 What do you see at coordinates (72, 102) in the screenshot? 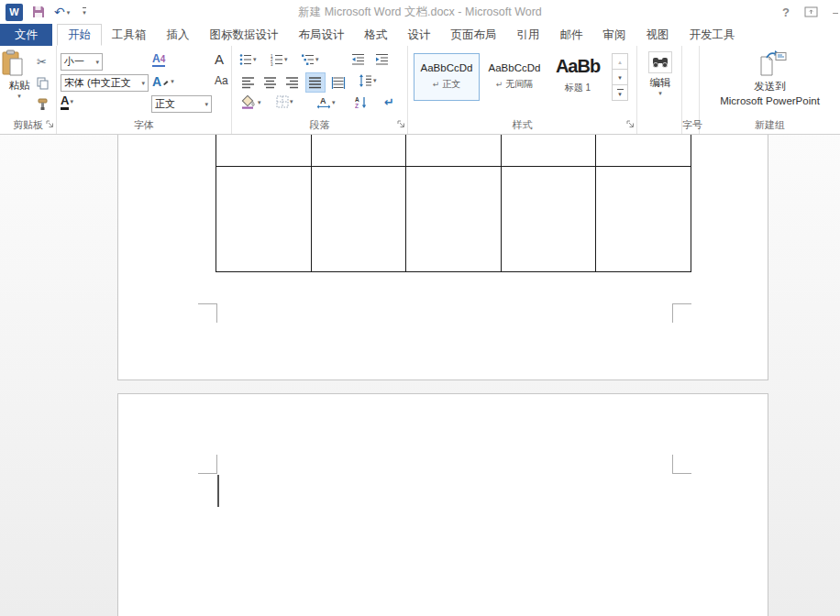
I see `font-color-dropdown-icon: ▾` at bounding box center [72, 102].